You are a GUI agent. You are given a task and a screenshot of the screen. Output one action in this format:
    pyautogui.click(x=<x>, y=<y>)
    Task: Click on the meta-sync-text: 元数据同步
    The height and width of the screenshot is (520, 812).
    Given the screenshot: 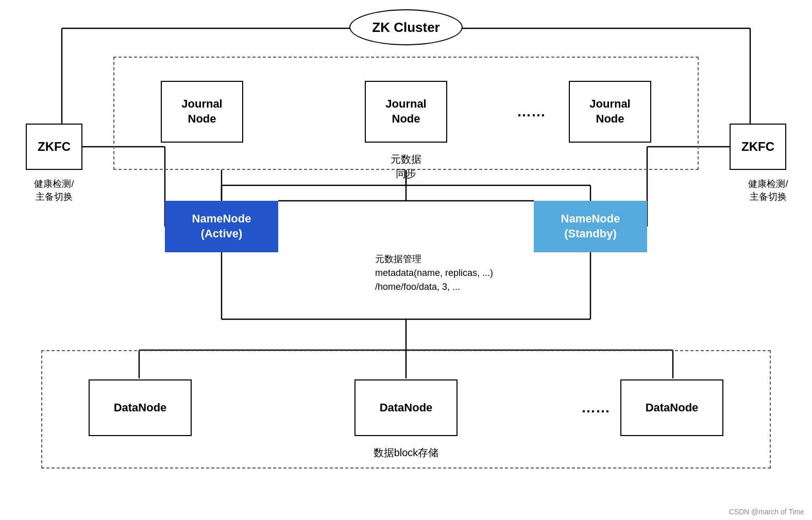 What is the action you would take?
    pyautogui.click(x=406, y=166)
    